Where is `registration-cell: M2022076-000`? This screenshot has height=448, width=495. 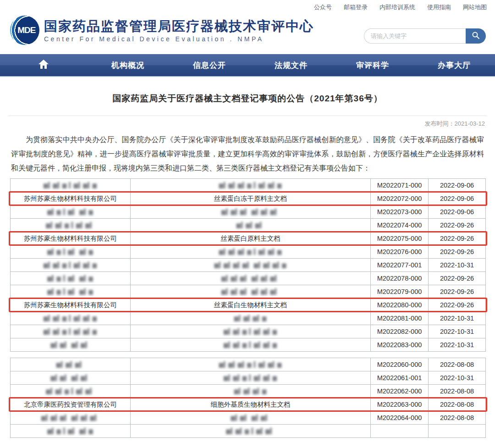
registration-cell: M2022076-000 is located at coordinates (399, 252).